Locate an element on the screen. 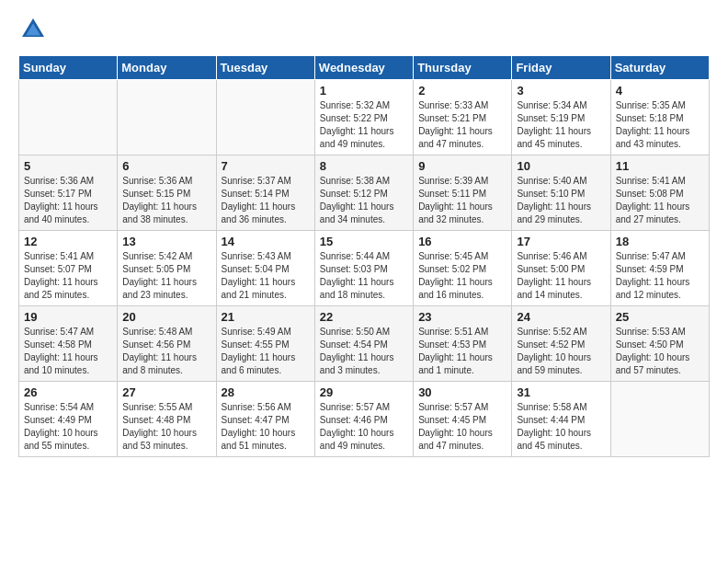  day-info: Sunrise: 5:46 AM Sunset: 5:00 PM Dayligh… is located at coordinates (561, 276).